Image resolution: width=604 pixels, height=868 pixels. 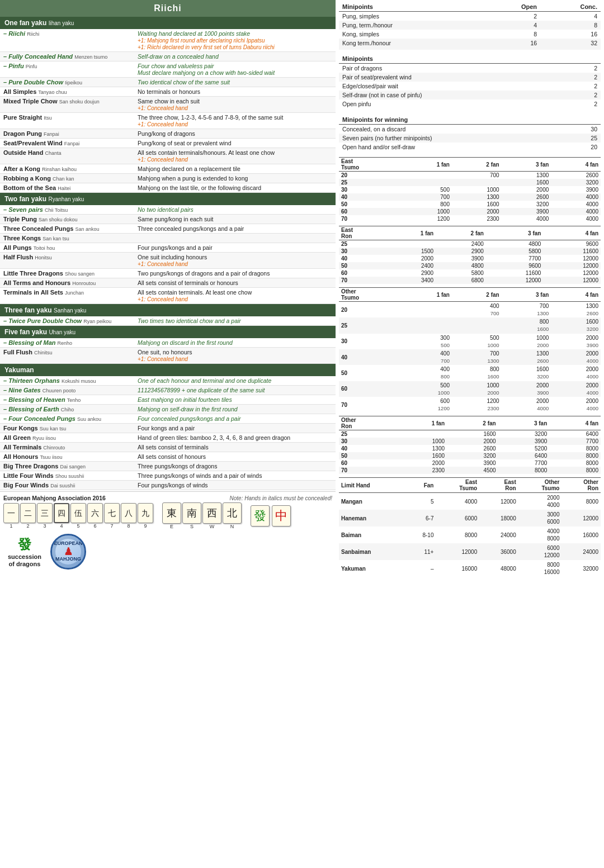 I want to click on yaku-desc: One of each honour and terminal and one …, so click(x=205, y=381).